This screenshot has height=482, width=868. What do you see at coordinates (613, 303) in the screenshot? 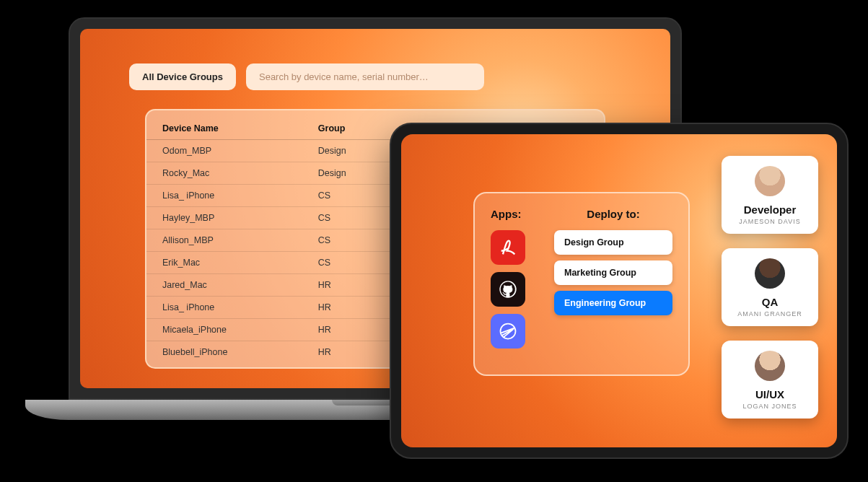
I see `deploy-group-button: Engineering Group` at bounding box center [613, 303].